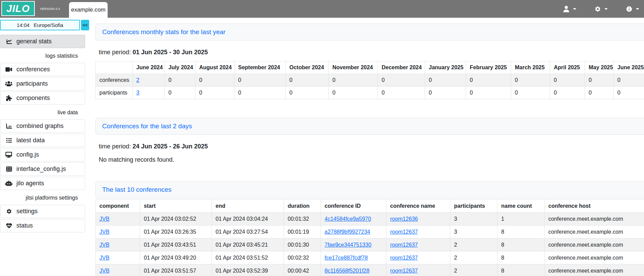 The height and width of the screenshot is (276, 644). What do you see at coordinates (302, 219) in the screenshot?
I see `cell: 00:01:32` at bounding box center [302, 219].